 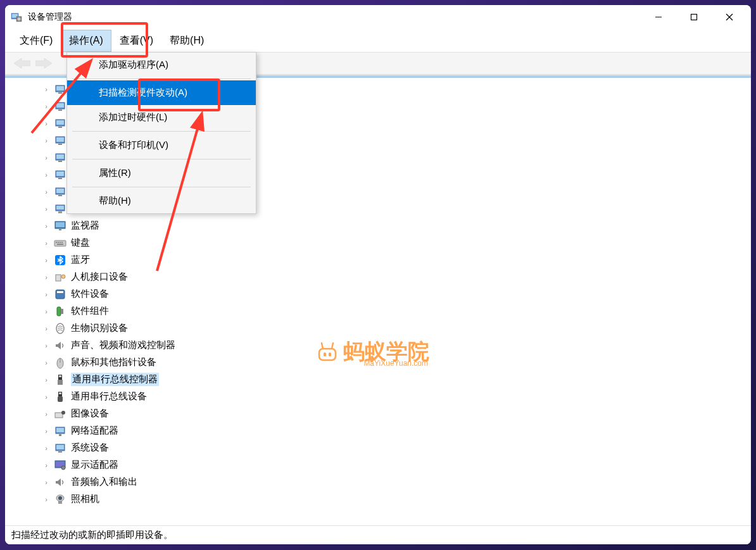 What do you see at coordinates (378, 328) in the screenshot?
I see `tree-row: ›生物识别设备` at bounding box center [378, 328].